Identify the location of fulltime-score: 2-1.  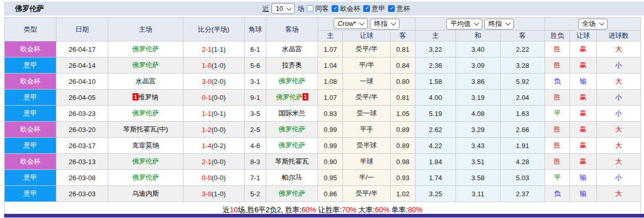
(206, 162).